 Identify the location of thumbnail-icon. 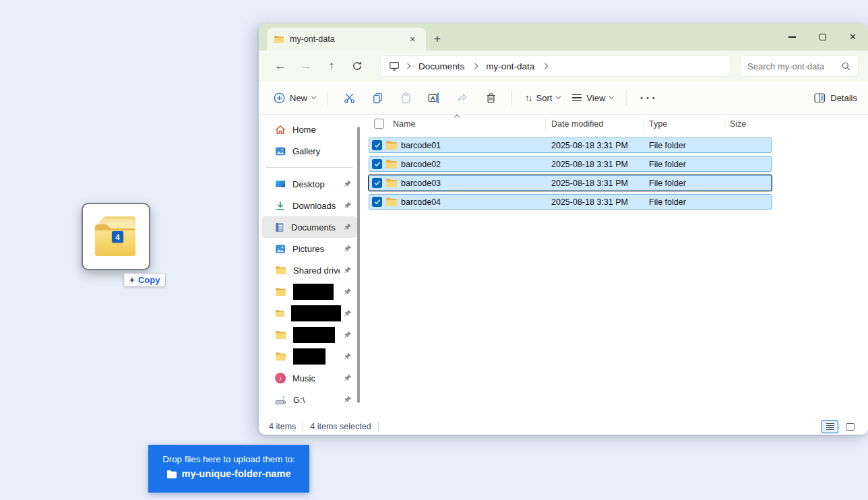
(850, 427).